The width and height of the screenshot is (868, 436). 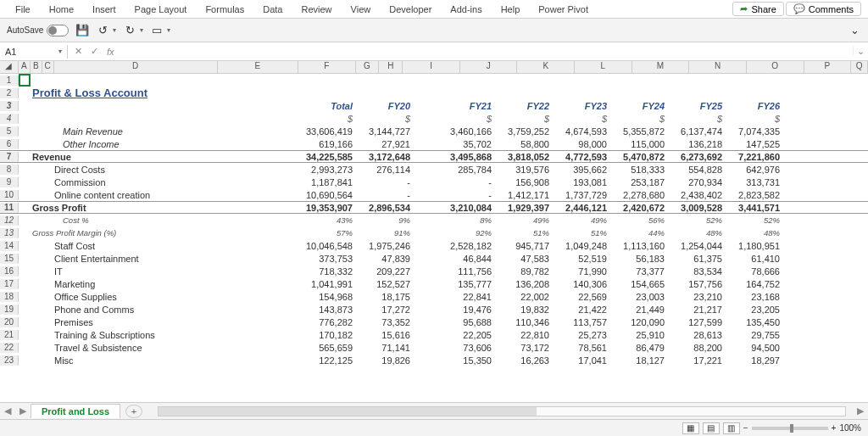 I want to click on cell: 5,470,872, so click(x=641, y=157).